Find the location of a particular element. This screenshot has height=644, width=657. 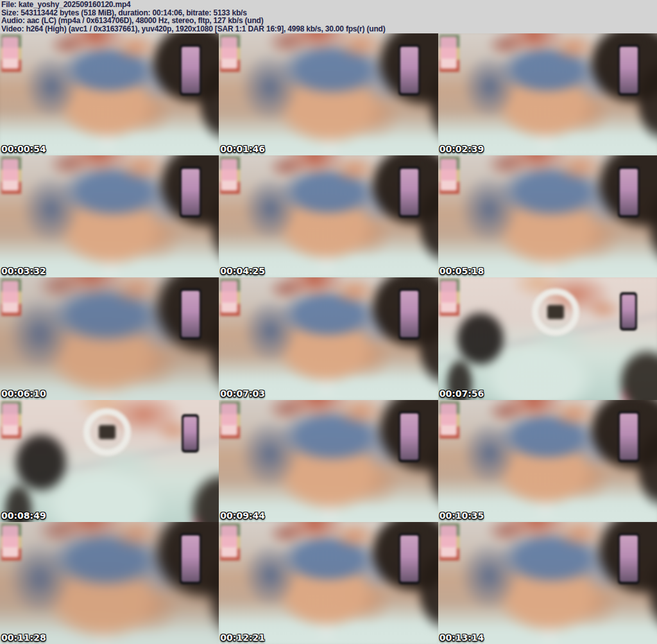

ring-light is located at coordinates (107, 432).